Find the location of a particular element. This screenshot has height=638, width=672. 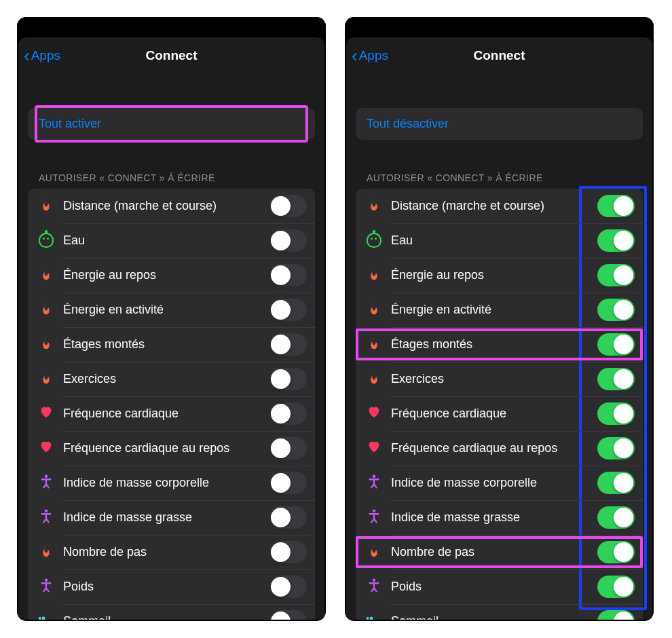

enable-all-button: Tout activer is located at coordinates (171, 124).